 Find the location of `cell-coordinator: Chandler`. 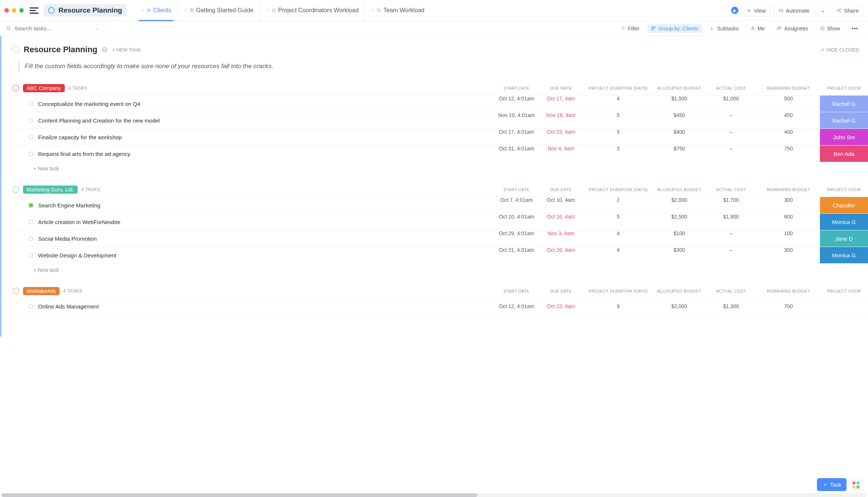

cell-coordinator: Chandler is located at coordinates (844, 205).